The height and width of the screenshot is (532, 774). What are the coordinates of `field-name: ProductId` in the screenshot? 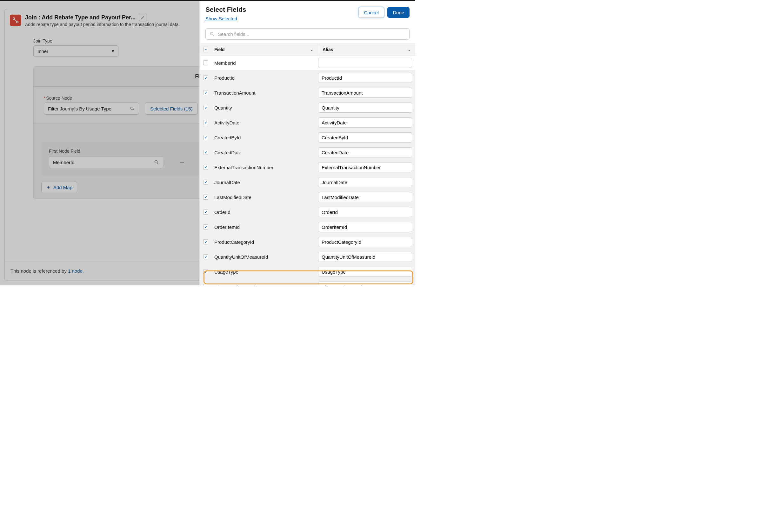 It's located at (265, 78).